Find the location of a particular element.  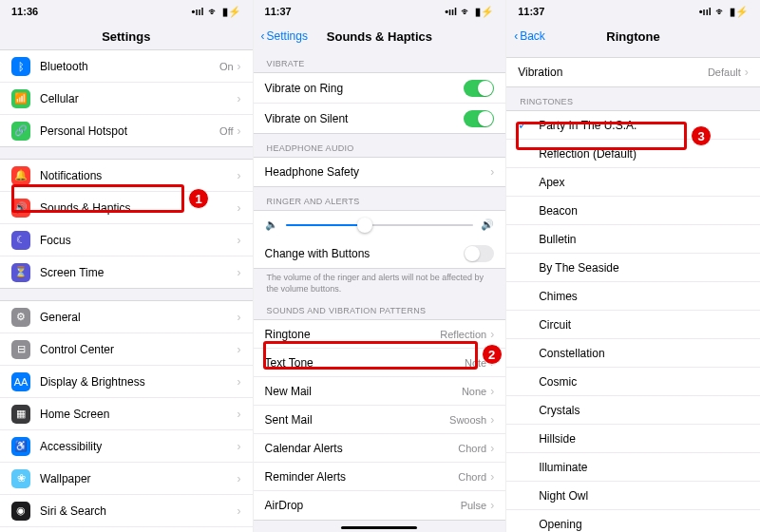

settings-row: ⊟Control Center› is located at coordinates (126, 350).